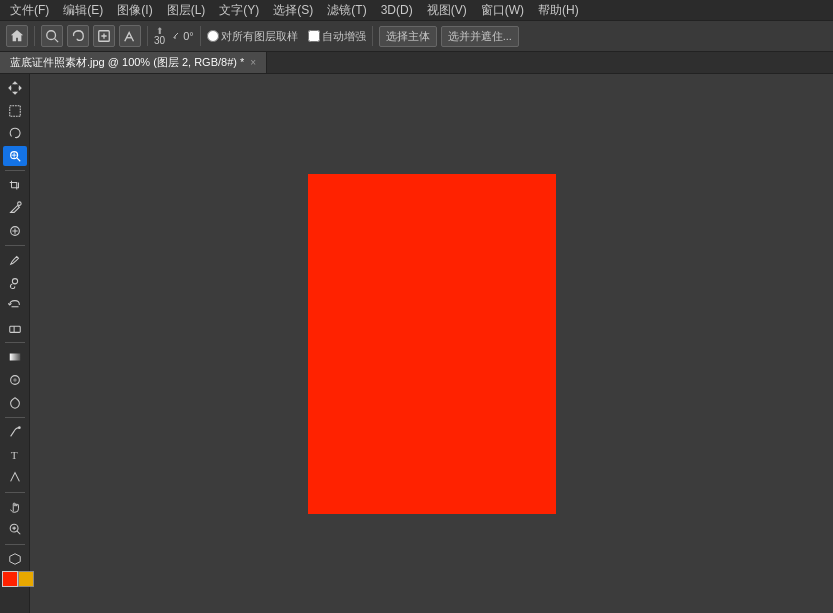  What do you see at coordinates (15, 156) in the screenshot?
I see `quick-select-tool` at bounding box center [15, 156].